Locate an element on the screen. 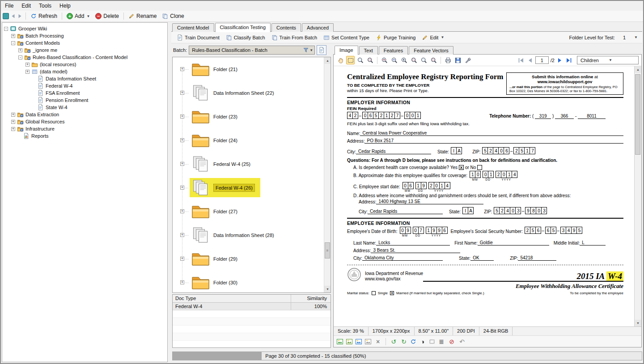  tree-item-pension-enrollment: Pension Enrollment is located at coordinates (85, 100).